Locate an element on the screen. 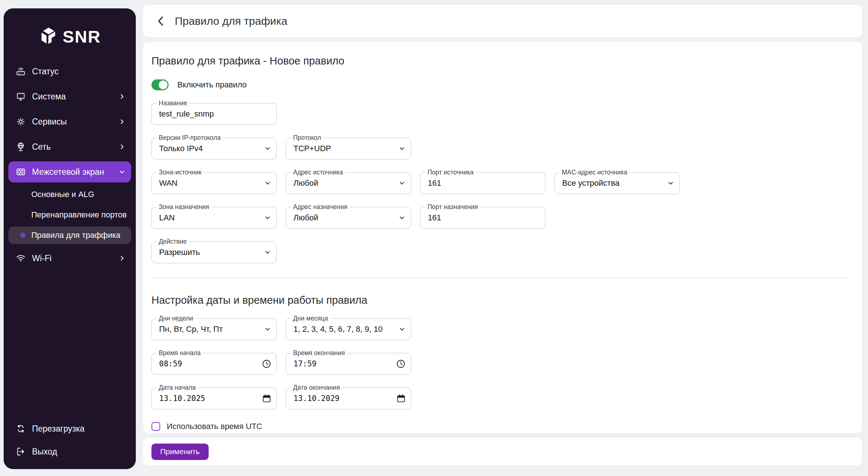 The image size is (868, 476). sidebar-subitem-port-forwarding: Перенаправление портов is located at coordinates (70, 215).